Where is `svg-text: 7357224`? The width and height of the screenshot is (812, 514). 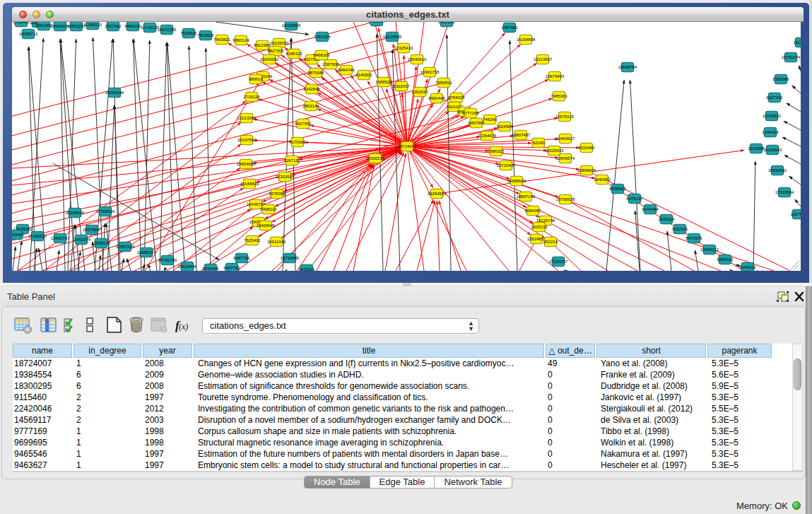
svg-text: 7357224 is located at coordinates (322, 37).